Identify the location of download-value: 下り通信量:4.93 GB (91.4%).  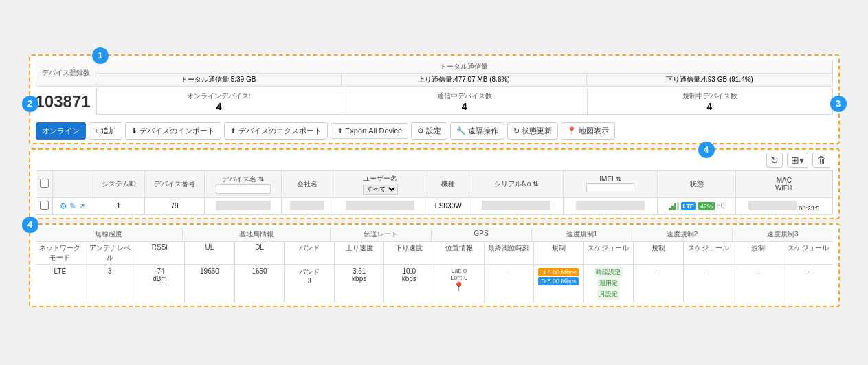
(709, 80).